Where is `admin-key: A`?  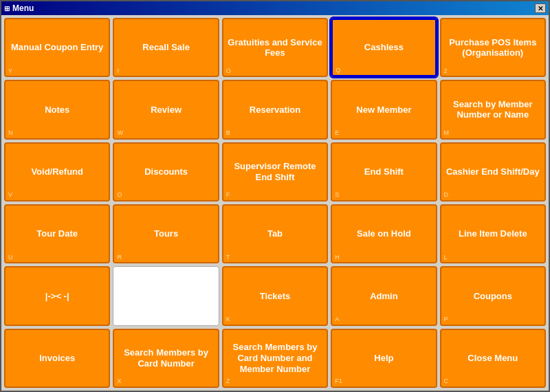 admin-key: A is located at coordinates (337, 319).